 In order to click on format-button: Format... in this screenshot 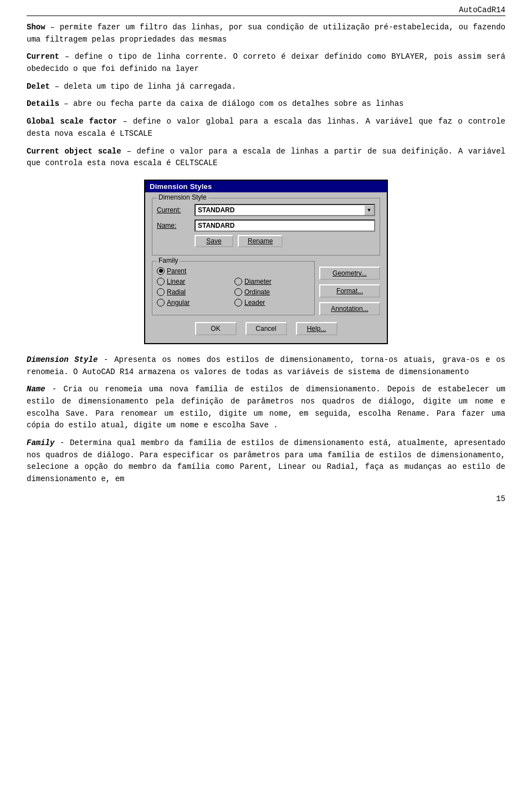, I will do `click(350, 291)`.